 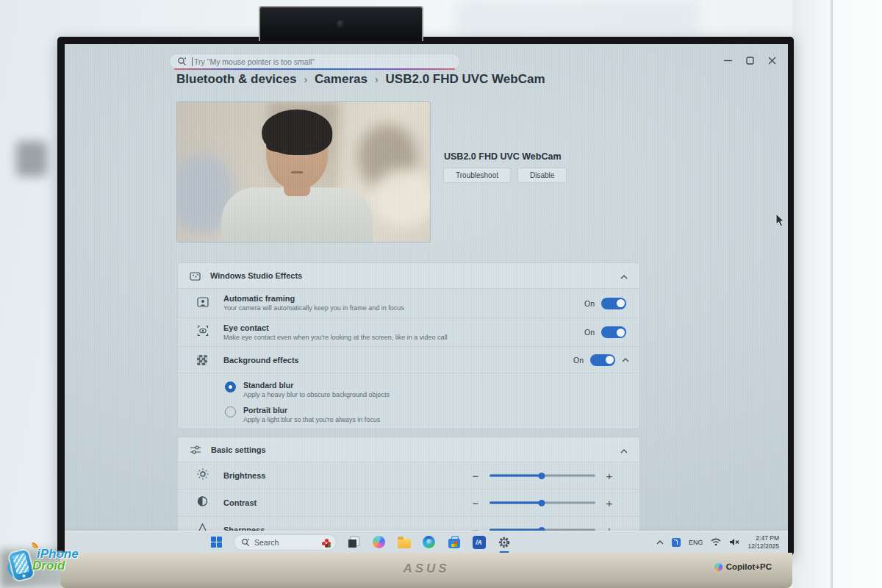 I want to click on asus-logo: ASUS, so click(x=426, y=569).